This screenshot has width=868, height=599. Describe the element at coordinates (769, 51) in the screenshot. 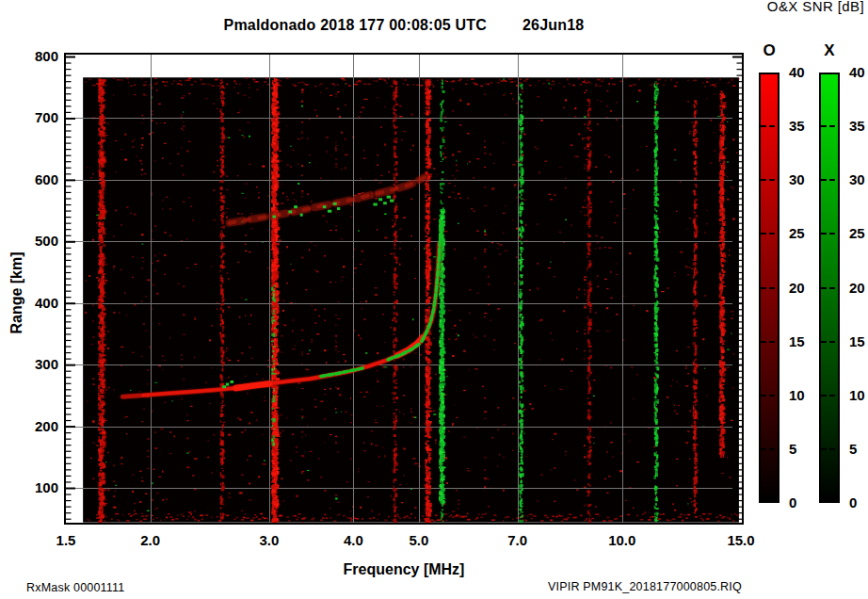

I see `colorbar-header-o: O` at that location.